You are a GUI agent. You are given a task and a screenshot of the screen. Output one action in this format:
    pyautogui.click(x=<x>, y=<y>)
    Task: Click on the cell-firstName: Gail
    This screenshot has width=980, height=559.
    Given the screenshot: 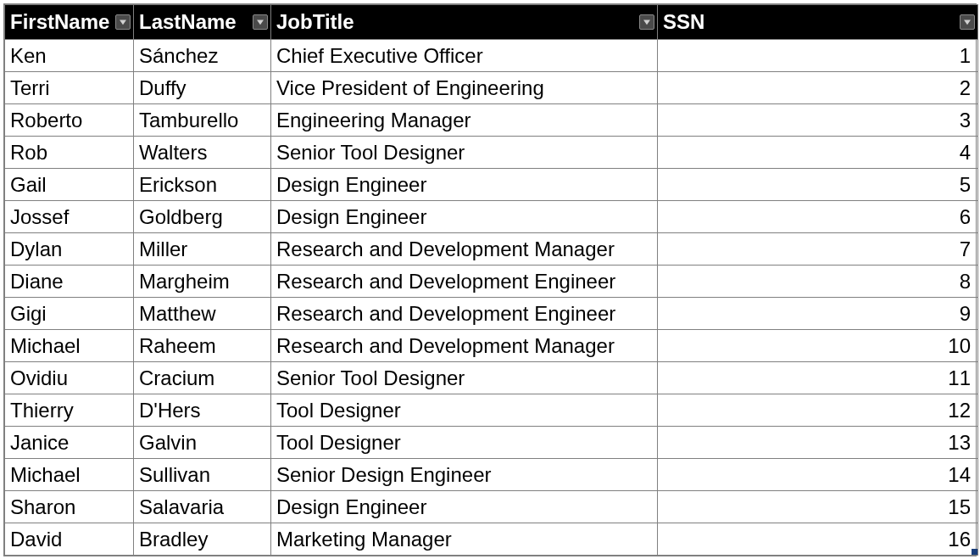 What is the action you would take?
    pyautogui.click(x=70, y=185)
    